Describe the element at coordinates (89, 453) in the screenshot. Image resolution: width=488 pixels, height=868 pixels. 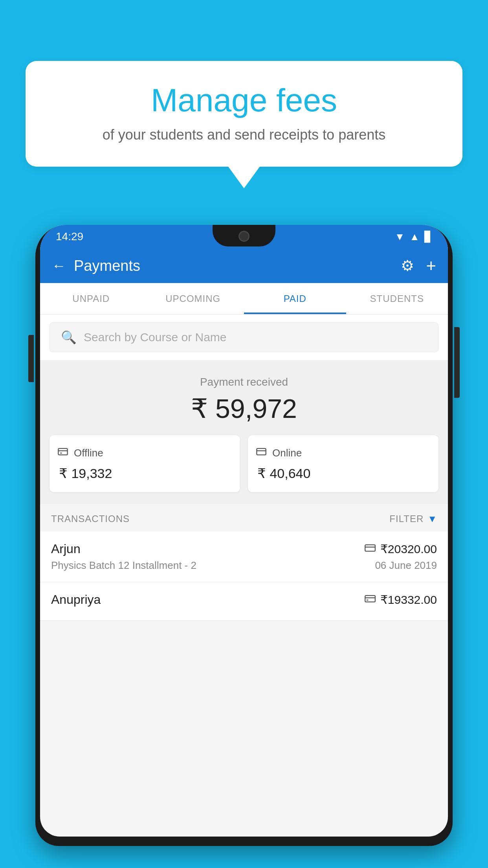
I see `offline-label: Offline` at that location.